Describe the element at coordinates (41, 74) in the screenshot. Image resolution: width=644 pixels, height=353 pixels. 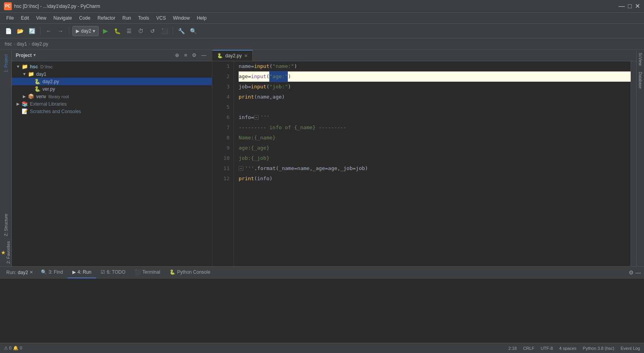
I see `tree-label-day1: day1` at that location.